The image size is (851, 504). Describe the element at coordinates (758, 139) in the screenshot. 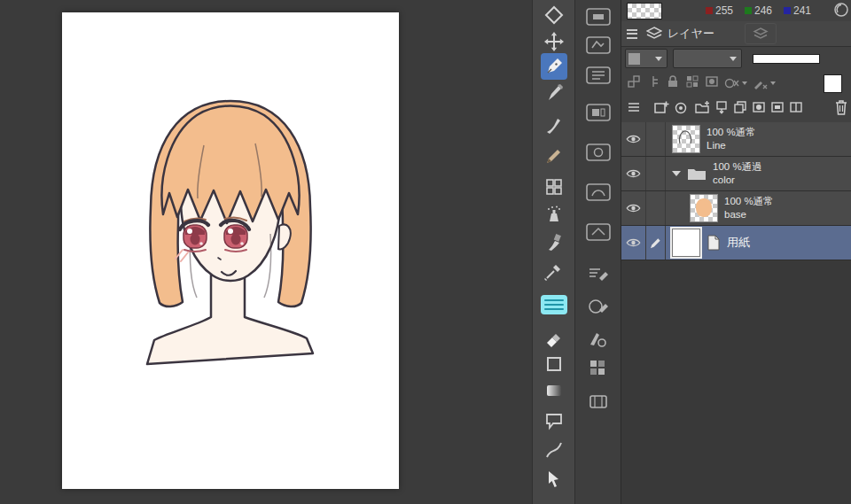

I see `layer-row-content: 100 %通常 Line` at that location.